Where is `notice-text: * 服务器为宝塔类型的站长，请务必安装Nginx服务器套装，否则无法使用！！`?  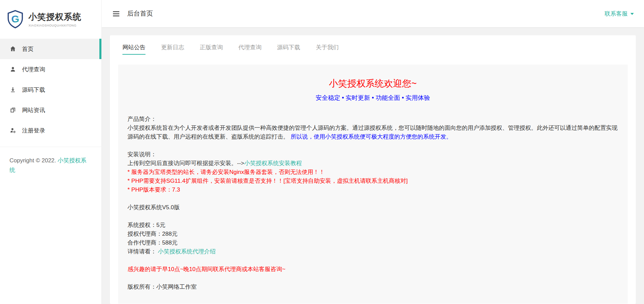 notice-text: * 服务器为宝塔类型的站长，请务必安装Nginx服务器套装，否则无法使用！！ is located at coordinates (226, 172).